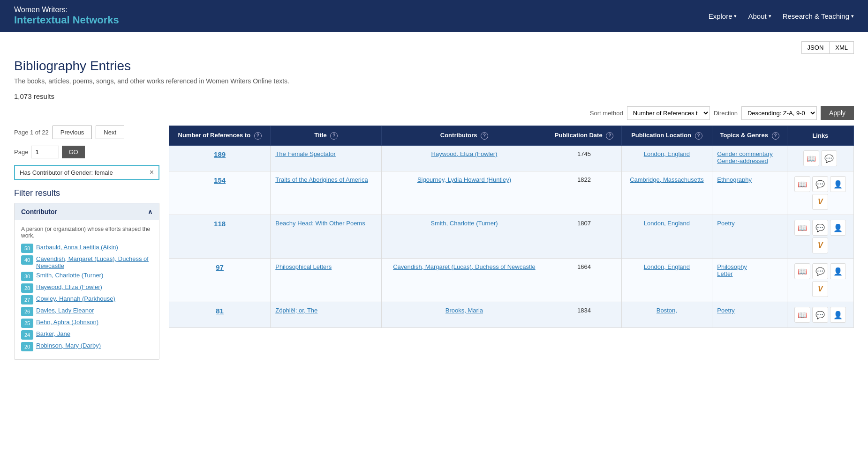  Describe the element at coordinates (838, 315) in the screenshot. I see `person-link-btn-4: 👤` at that location.